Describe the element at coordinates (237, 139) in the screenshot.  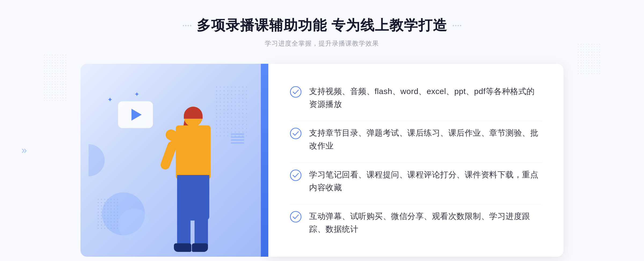
I see `lines-decoration` at that location.